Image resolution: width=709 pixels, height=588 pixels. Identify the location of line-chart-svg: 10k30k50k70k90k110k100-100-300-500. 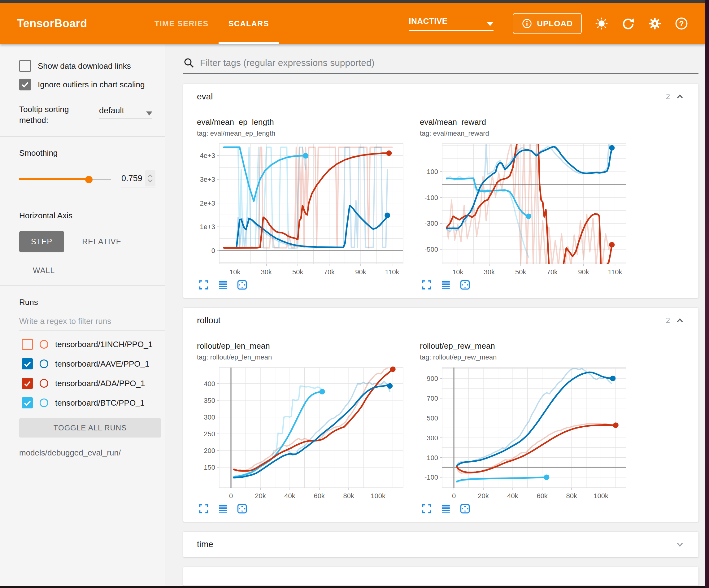
(525, 209).